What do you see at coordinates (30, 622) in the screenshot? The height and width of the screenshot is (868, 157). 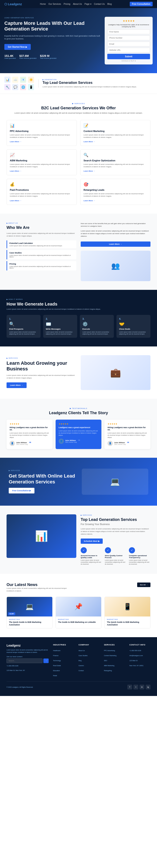 I see `news-body-1: MARKETING The Quick Guide to B2B Marketi…` at bounding box center [30, 622].